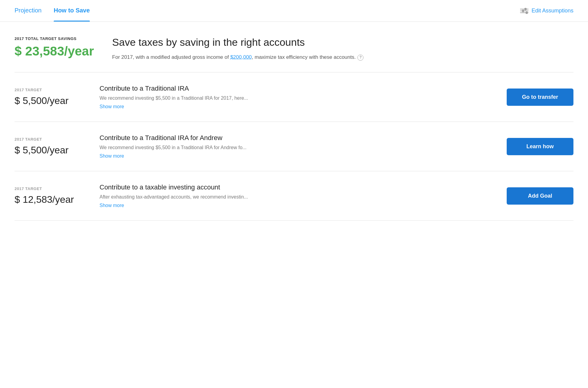 The width and height of the screenshot is (588, 388). What do you see at coordinates (304, 57) in the screenshot?
I see `hero-description-suffix: , maximize tax efficiency with these acc…` at bounding box center [304, 57].